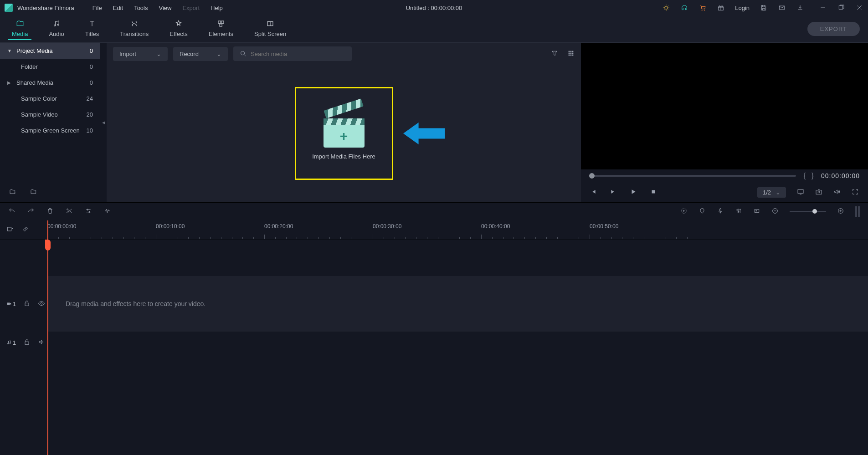 The width and height of the screenshot is (868, 455). What do you see at coordinates (50, 98) in the screenshot?
I see `sidebar-item-sample-color: Sample Color 24` at bounding box center [50, 98].